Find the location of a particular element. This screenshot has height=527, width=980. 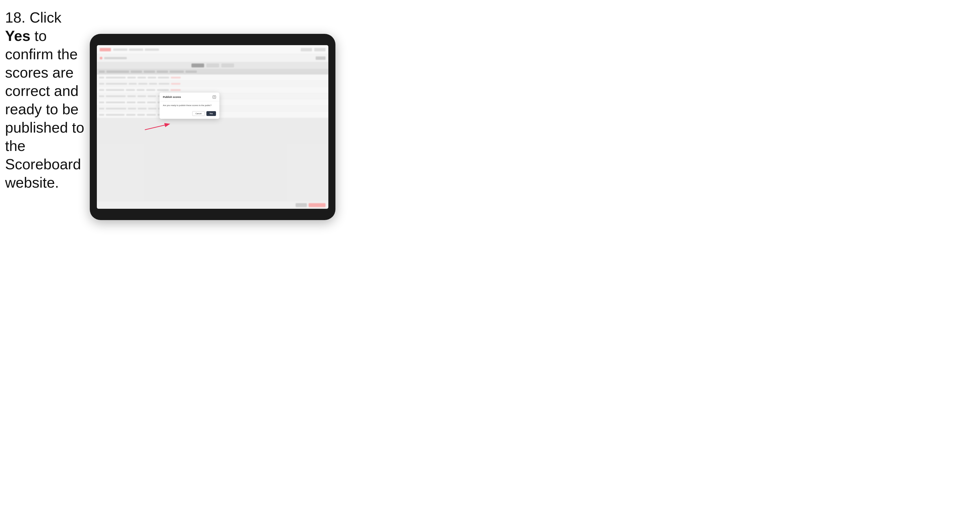

modal-title: Publish scores is located at coordinates (172, 97).